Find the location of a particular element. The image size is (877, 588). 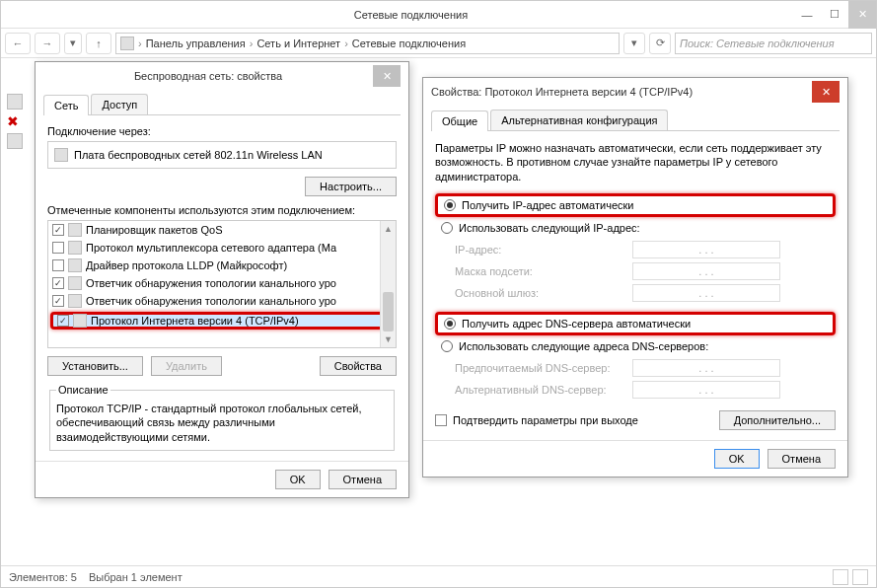

close-button: ✕ is located at coordinates (862, 15).